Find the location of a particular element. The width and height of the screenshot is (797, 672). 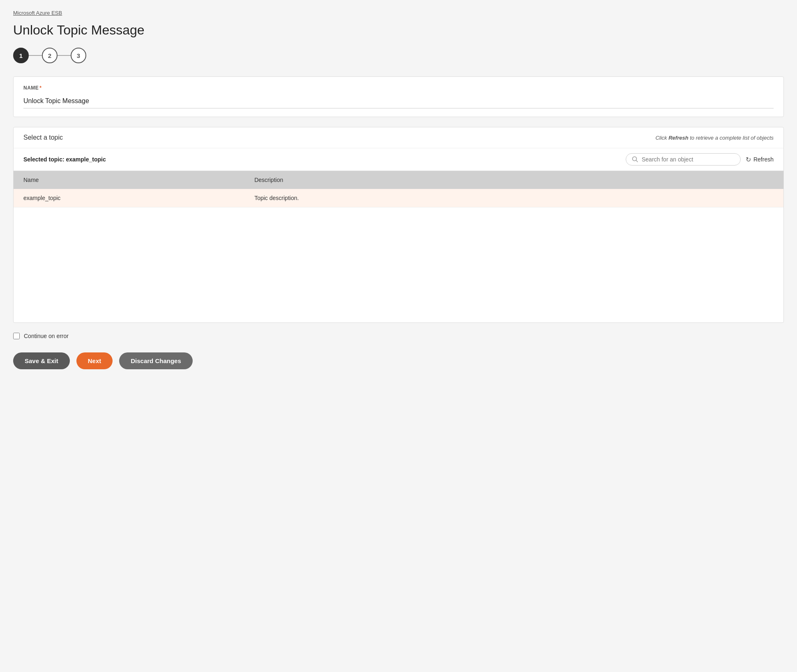

table-row: example_topic Topic description. is located at coordinates (398, 198).